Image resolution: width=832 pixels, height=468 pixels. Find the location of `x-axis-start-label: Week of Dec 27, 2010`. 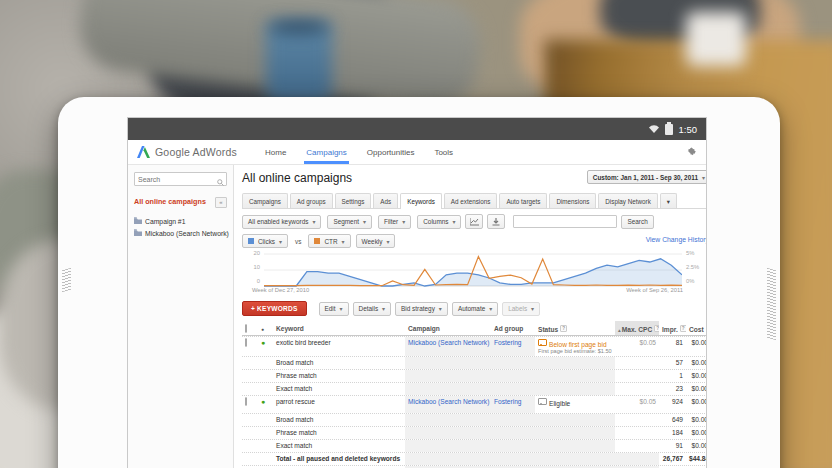

x-axis-start-label: Week of Dec 27, 2010 is located at coordinates (280, 290).